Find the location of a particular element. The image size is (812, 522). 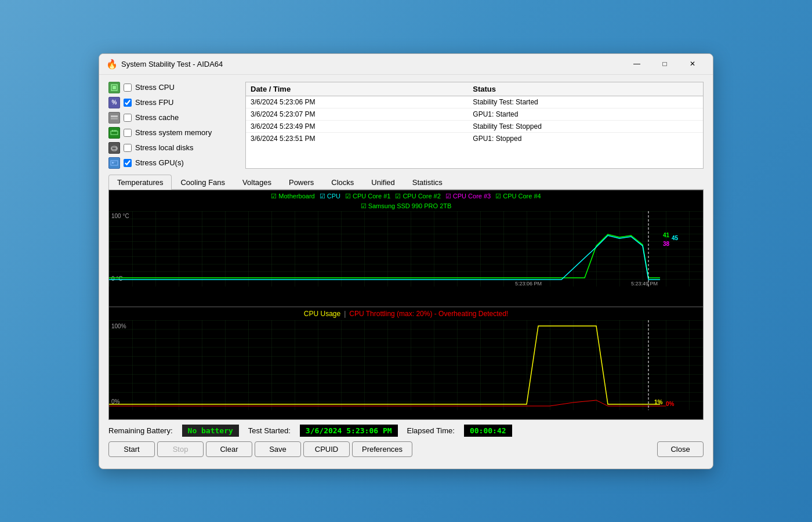

stress-mem-checkbox is located at coordinates (128, 133).